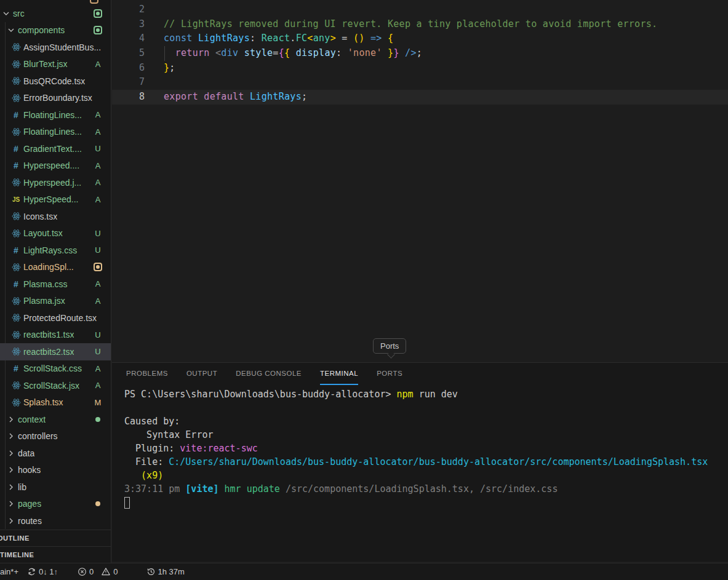 This screenshot has width=728, height=580. I want to click on folder-row: lib, so click(55, 487).